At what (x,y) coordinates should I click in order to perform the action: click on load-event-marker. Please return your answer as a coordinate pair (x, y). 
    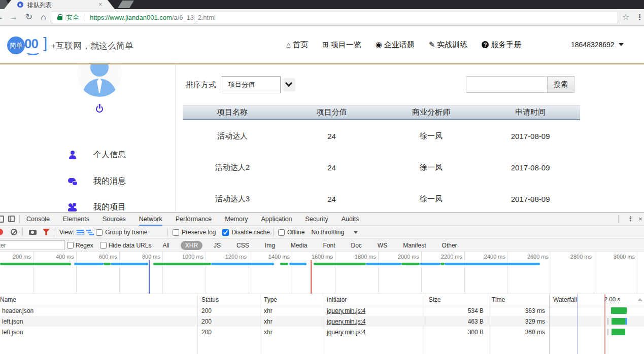
    Looking at the image, I should click on (311, 277).